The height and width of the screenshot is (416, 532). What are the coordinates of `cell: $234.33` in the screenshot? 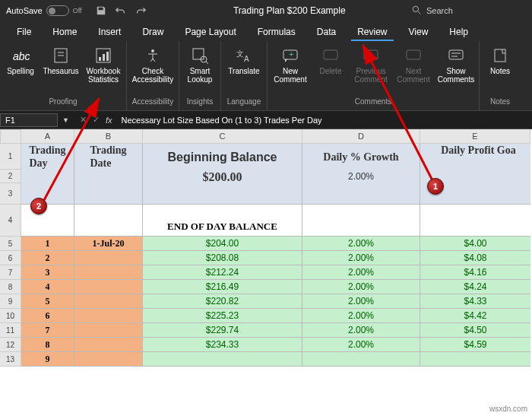 It's located at (223, 345).